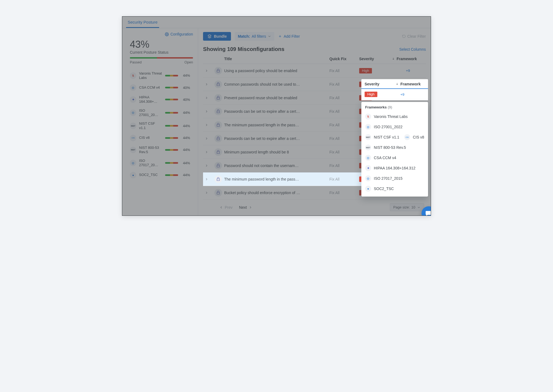 Image resolution: width=553 pixels, height=392 pixels. What do you see at coordinates (246, 207) in the screenshot?
I see `next-page: Next` at bounding box center [246, 207].